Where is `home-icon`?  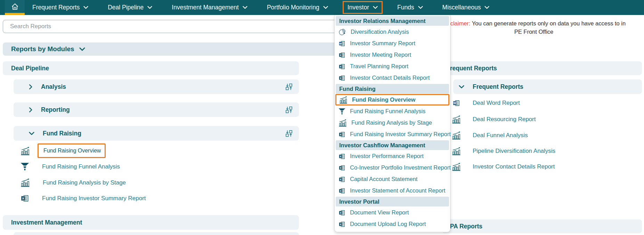
home-icon is located at coordinates (15, 7).